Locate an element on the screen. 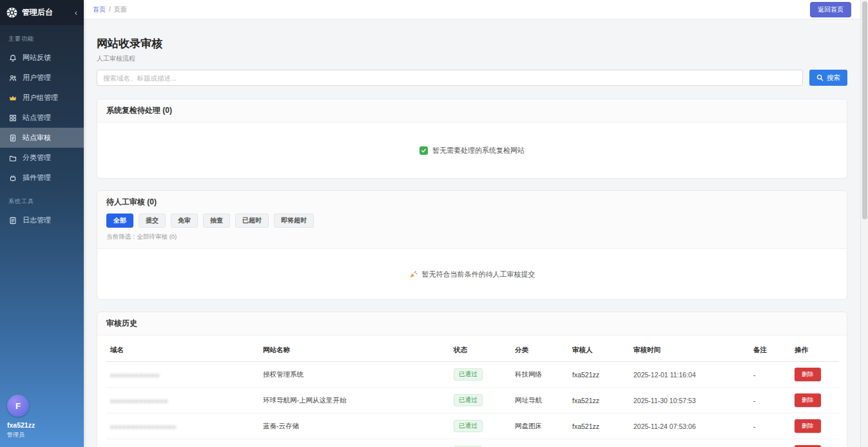 The height and width of the screenshot is (447, 868). back-home-button: 返回首页 is located at coordinates (831, 10).